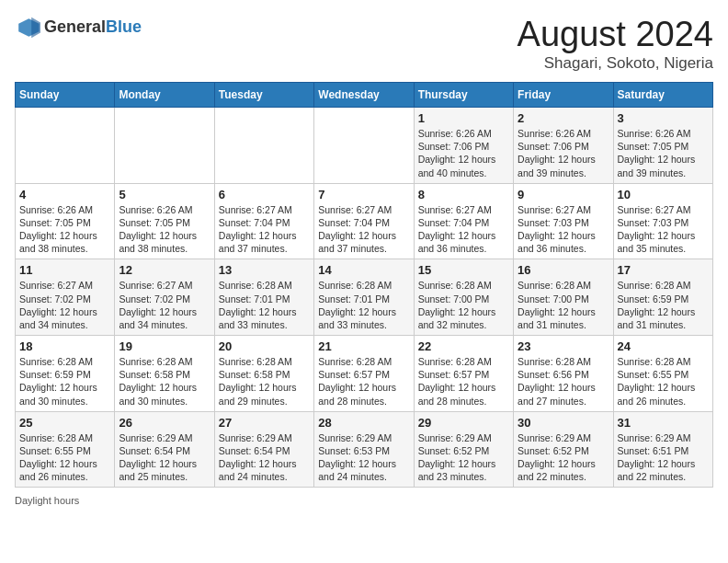  Describe the element at coordinates (78, 28) in the screenshot. I see `logo: GeneralBlue` at that location.